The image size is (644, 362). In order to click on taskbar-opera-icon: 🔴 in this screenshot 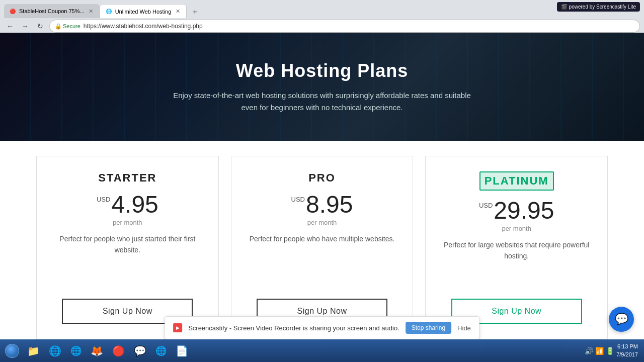, I will do `click(119, 351)`.